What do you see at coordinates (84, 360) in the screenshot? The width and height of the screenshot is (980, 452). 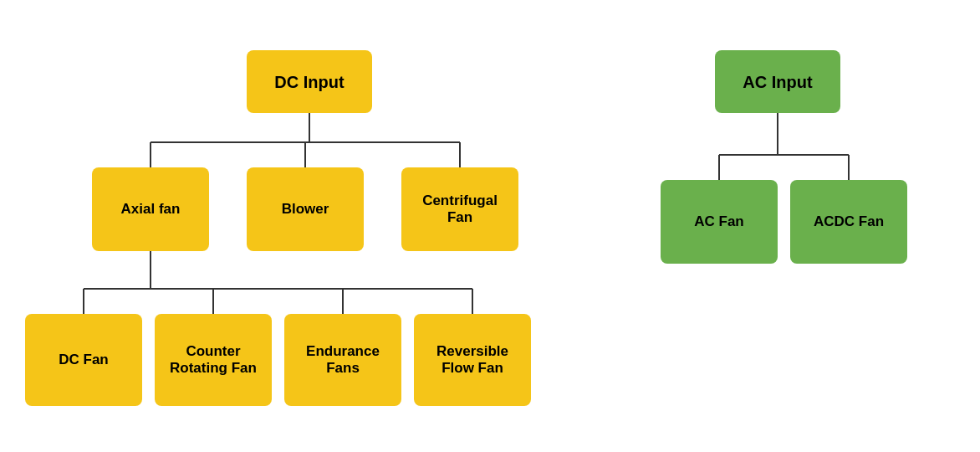 I see `node-dc-fan: DC Fan` at bounding box center [84, 360].